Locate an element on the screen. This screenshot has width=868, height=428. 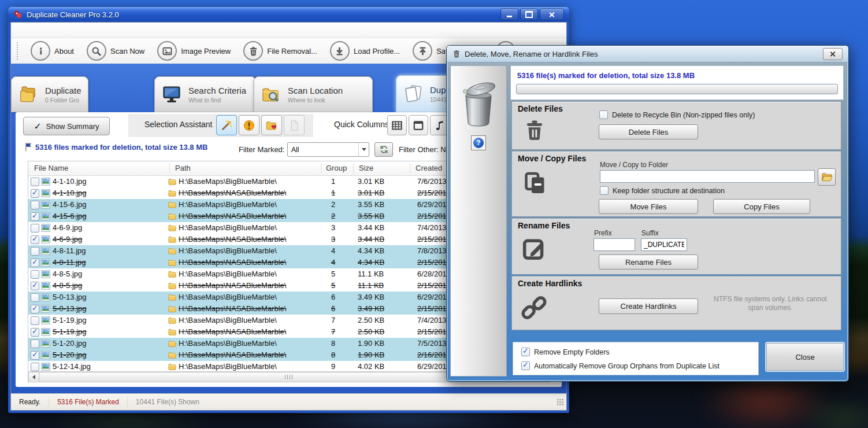
open-folder-icon is located at coordinates (827, 177).